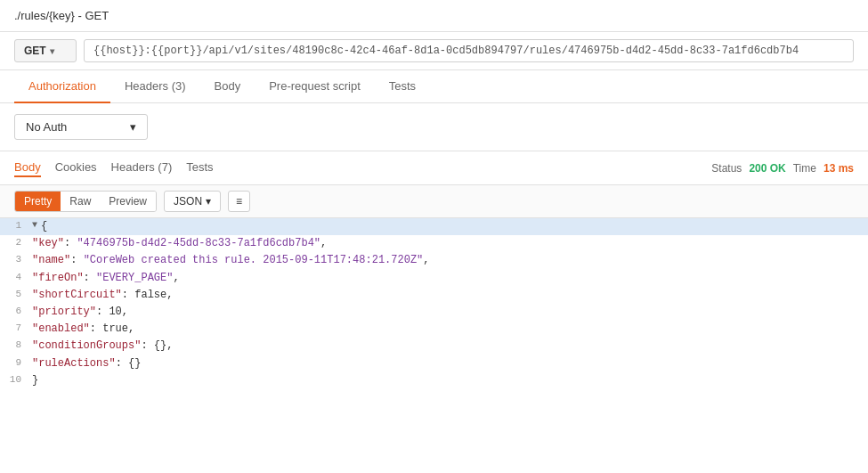 This screenshot has width=868, height=473. I want to click on table-row: 4 "fireOn": "EVERY_PAGE",, so click(434, 278).